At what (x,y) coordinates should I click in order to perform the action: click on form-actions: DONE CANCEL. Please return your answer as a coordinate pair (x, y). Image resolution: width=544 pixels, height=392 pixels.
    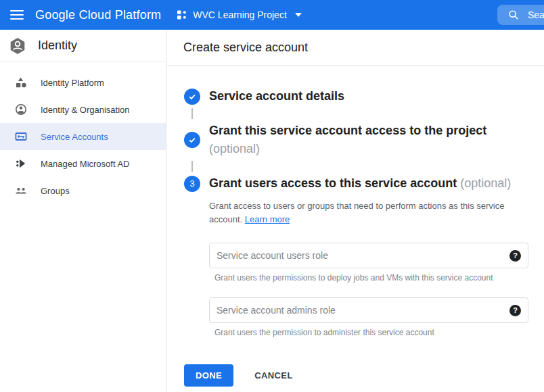
    Looking at the image, I should click on (356, 376).